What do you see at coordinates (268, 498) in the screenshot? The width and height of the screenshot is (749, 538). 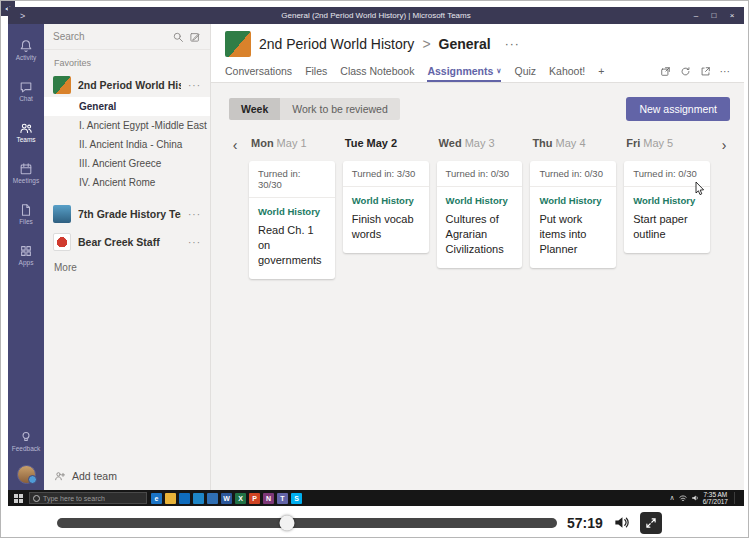 I see `taskbar-app-onenote: N` at bounding box center [268, 498].